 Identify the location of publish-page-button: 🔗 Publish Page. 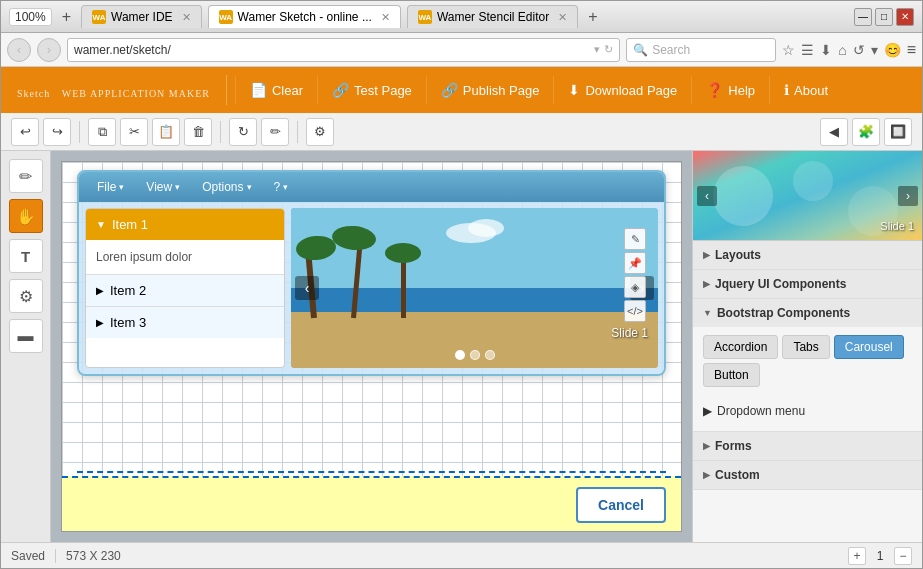
(490, 90).